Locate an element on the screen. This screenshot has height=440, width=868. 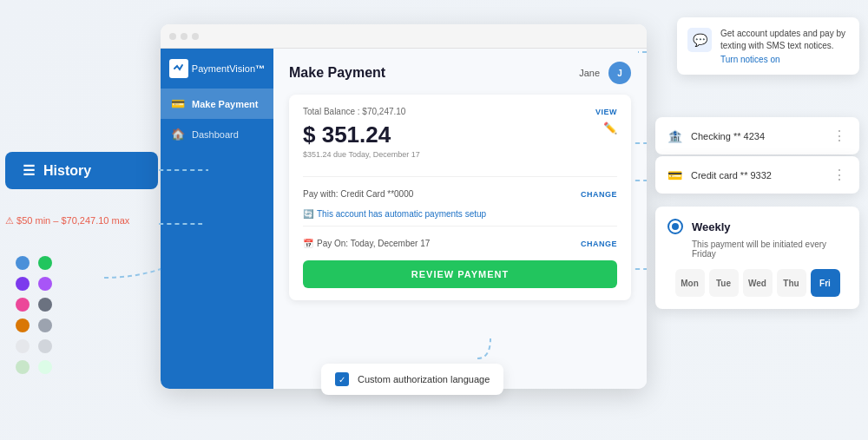
refresh-icon: 🔄 is located at coordinates (308, 213).